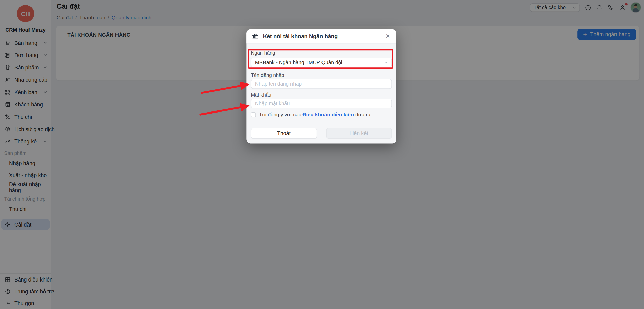  I want to click on annotation-highlight-rect, so click(321, 59).